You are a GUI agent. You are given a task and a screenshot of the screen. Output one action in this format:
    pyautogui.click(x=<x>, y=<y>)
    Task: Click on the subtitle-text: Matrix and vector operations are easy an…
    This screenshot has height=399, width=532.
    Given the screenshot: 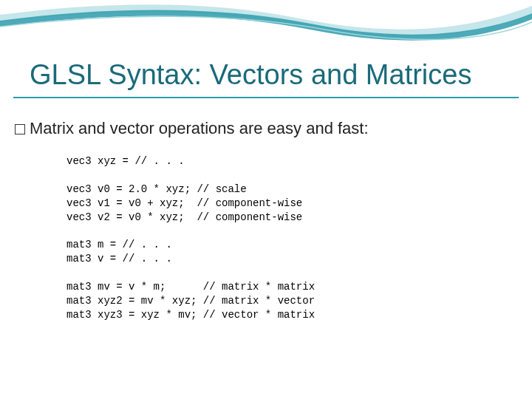 What is the action you would take?
    pyautogui.click(x=200, y=129)
    